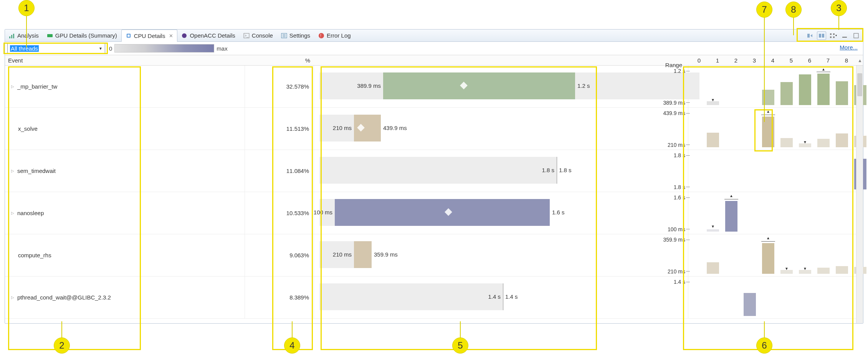 The image size is (868, 357). Describe the element at coordinates (672, 155) in the screenshot. I see `thread-top-label: 1.8 s` at that location.